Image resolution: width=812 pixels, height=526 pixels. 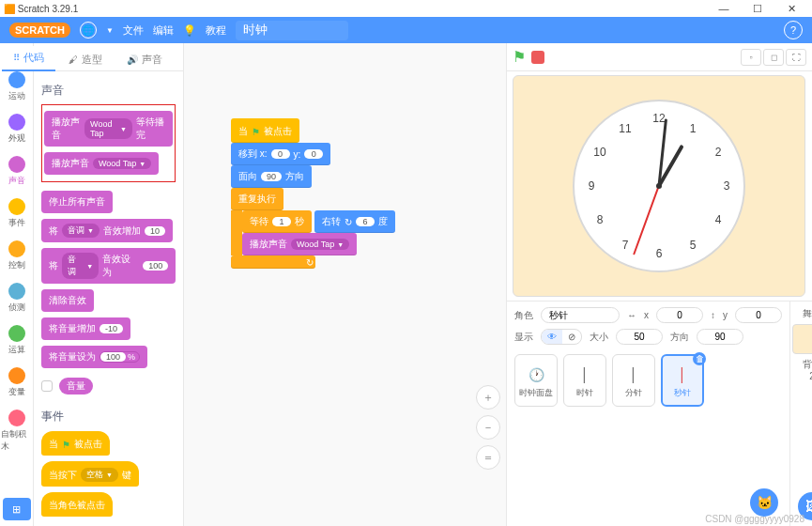 What do you see at coordinates (17, 214) in the screenshot?
I see `cat-events: 事件` at bounding box center [17, 214].